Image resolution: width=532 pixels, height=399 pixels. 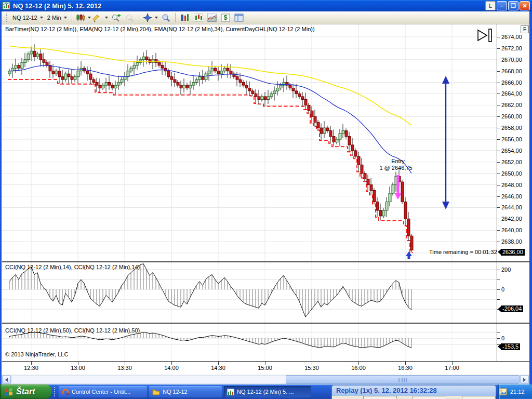 What do you see at coordinates (525, 380) in the screenshot?
I see `right-arrow-icon` at bounding box center [525, 380].